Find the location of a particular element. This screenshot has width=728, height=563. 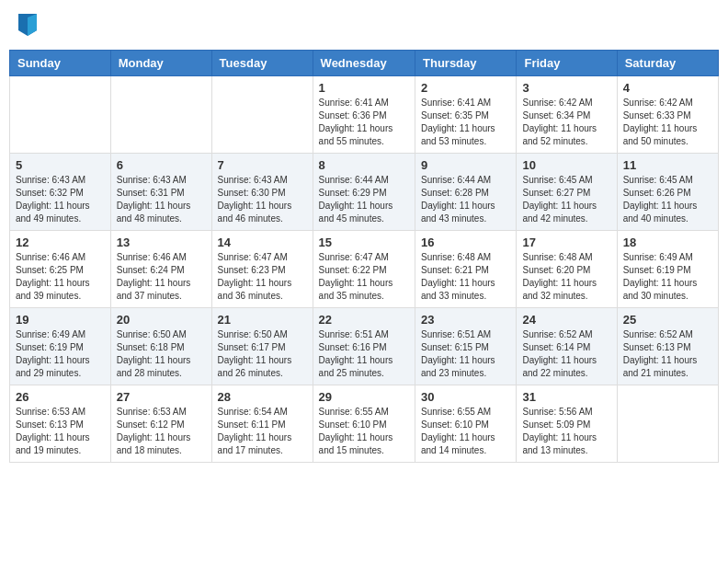

calendar-week-row: 26Sunrise: 6:53 AM Sunset: 6:13 PM Dayli… is located at coordinates (364, 424).